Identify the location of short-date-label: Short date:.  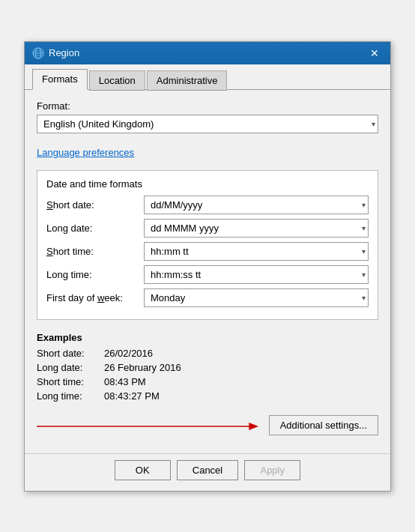
(95, 205).